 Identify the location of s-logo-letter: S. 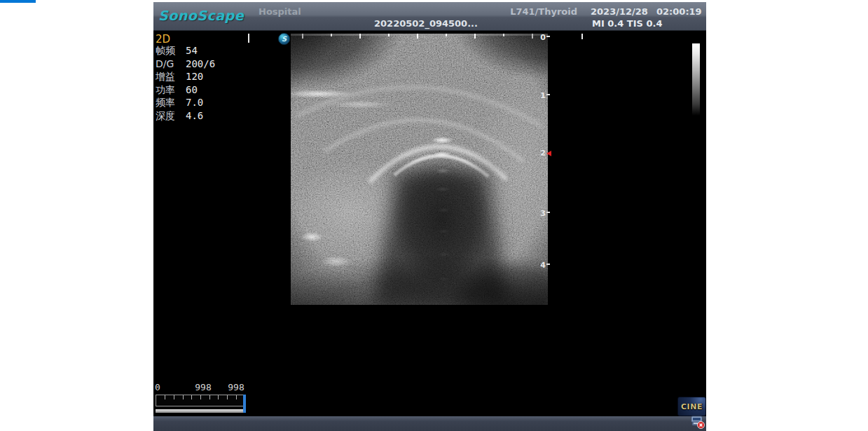
(284, 39).